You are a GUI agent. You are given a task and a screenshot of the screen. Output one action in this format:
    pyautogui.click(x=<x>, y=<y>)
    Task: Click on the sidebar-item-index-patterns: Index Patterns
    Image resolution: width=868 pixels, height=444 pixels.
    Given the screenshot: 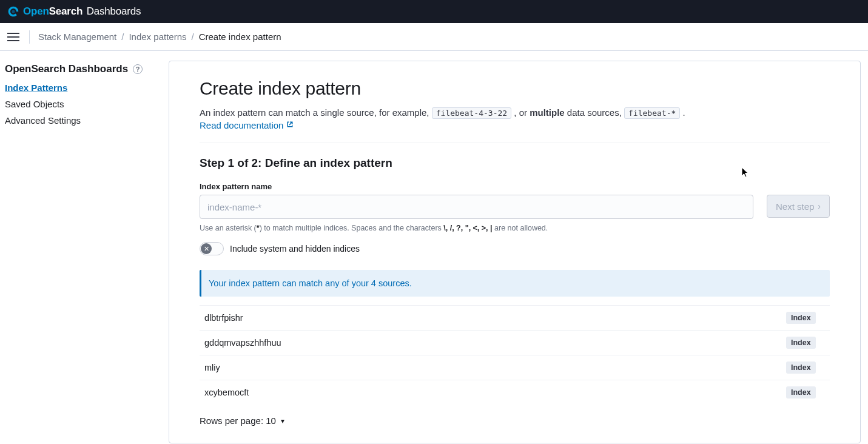 What is the action you would take?
    pyautogui.click(x=84, y=87)
    